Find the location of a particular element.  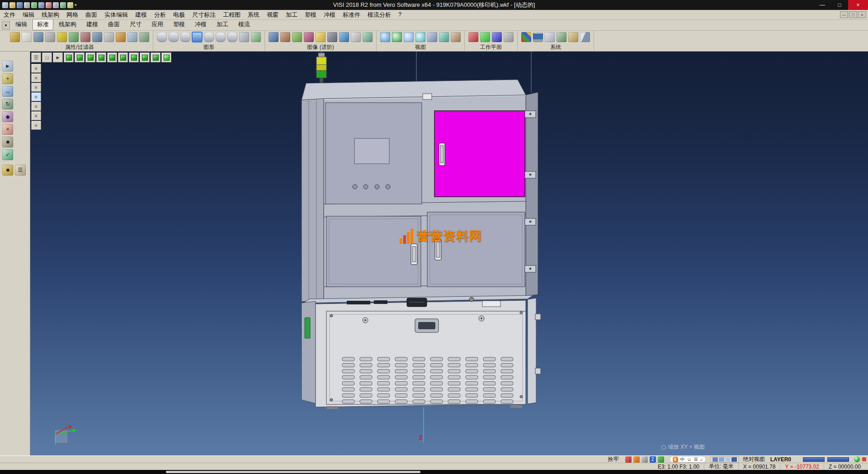

menu-item: 文件 is located at coordinates (9, 15).